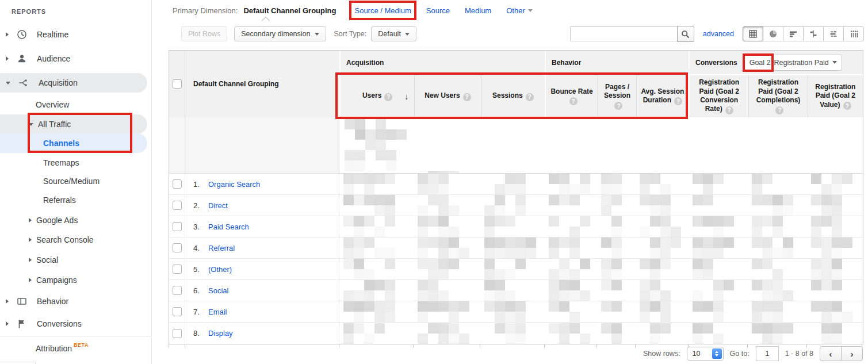 The height and width of the screenshot is (364, 868). What do you see at coordinates (74, 280) in the screenshot?
I see `sidebar-item-campaigns: Campaigns` at bounding box center [74, 280].